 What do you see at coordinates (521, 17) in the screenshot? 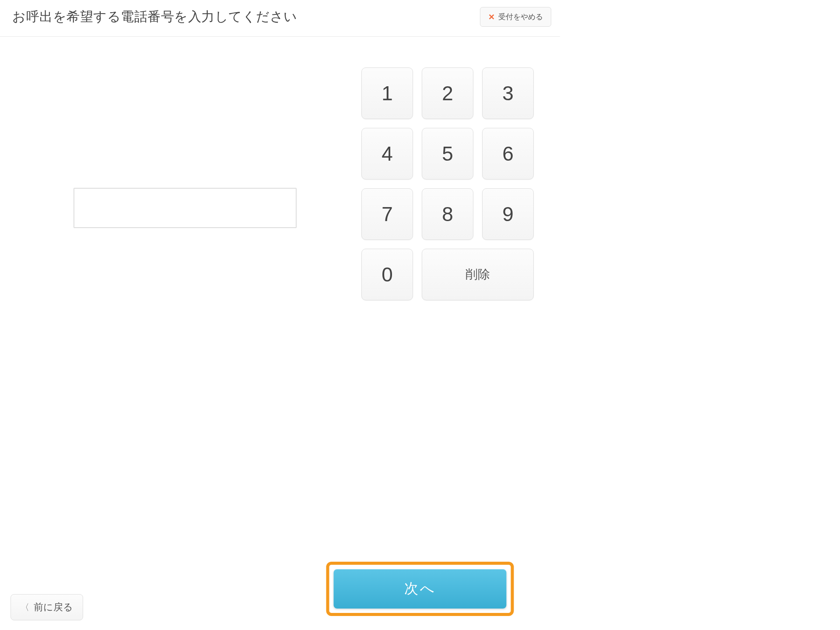
I see `cancel-label: 受付をやめる` at bounding box center [521, 17].